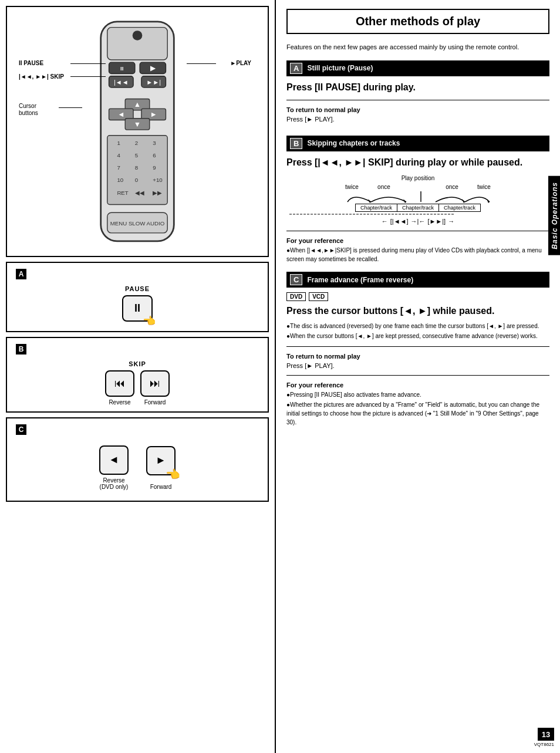 Image resolution: width=560 pixels, height=753 pixels. What do you see at coordinates (460, 208) in the screenshot?
I see `track-cell-3: Chapter/track` at bounding box center [460, 208].